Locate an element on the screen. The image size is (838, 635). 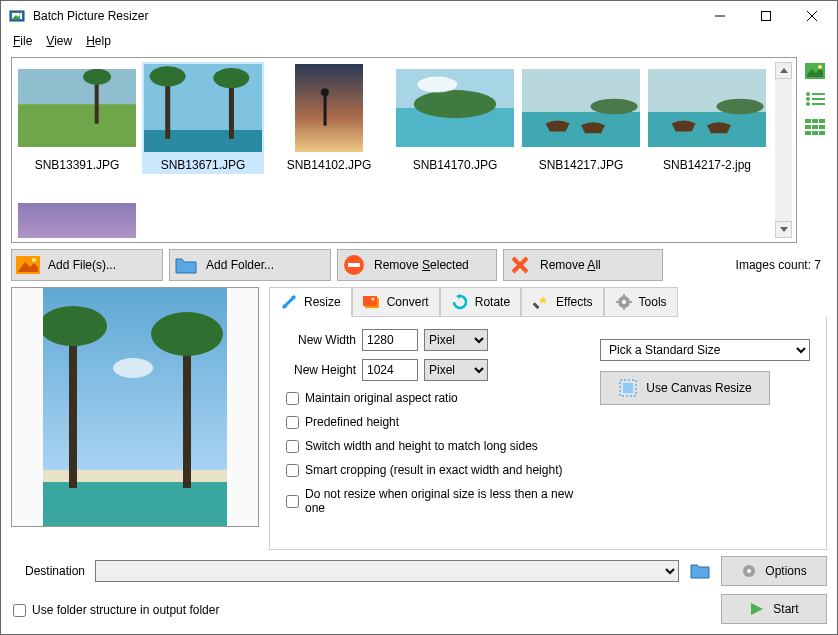
thumbnail-item: SNB14170.JPG is located at coordinates (455, 118).